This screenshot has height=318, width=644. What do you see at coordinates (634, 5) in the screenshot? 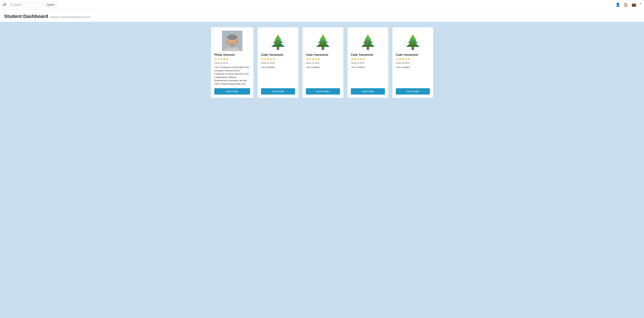
I see `briefcase-icon: 💼` at bounding box center [634, 5].